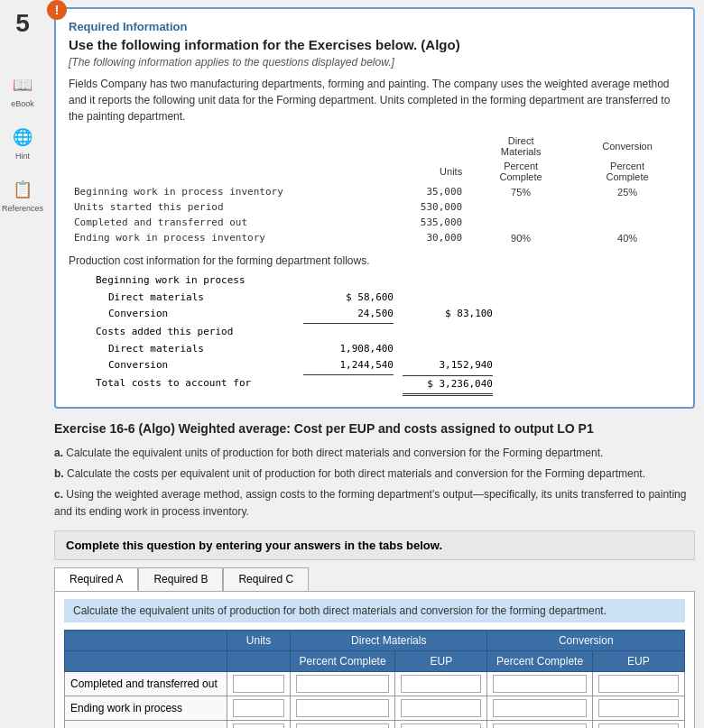 The image size is (704, 728). Describe the element at coordinates (375, 238) in the screenshot. I see `table-row: Ending work in process inventory 30,000 …` at that location.